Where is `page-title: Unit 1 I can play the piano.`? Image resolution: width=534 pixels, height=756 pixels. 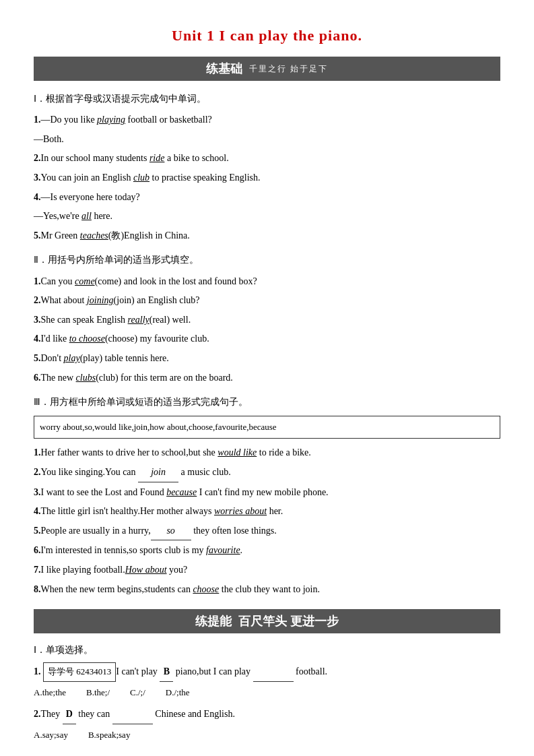 page-title: Unit 1 I can play the piano. is located at coordinates (267, 36).